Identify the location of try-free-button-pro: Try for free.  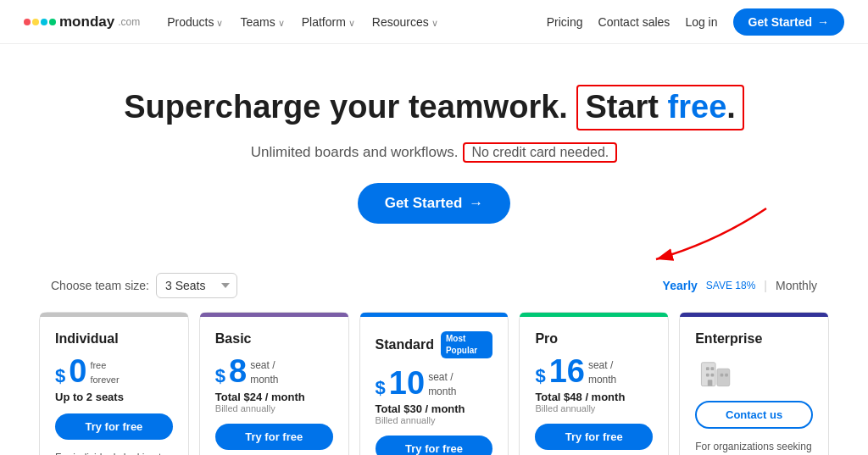
(593, 437).